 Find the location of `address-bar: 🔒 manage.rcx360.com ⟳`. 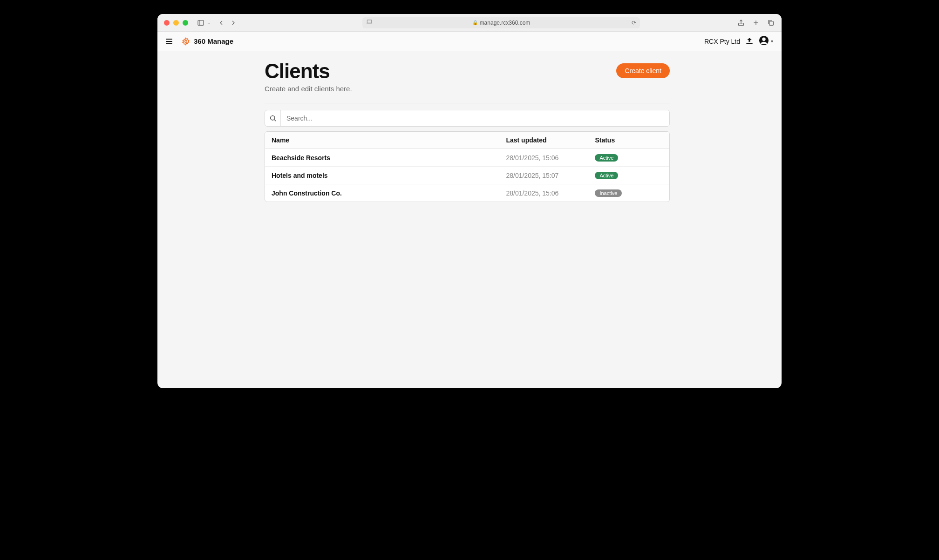

address-bar: 🔒 manage.rcx360.com ⟳ is located at coordinates (501, 23).